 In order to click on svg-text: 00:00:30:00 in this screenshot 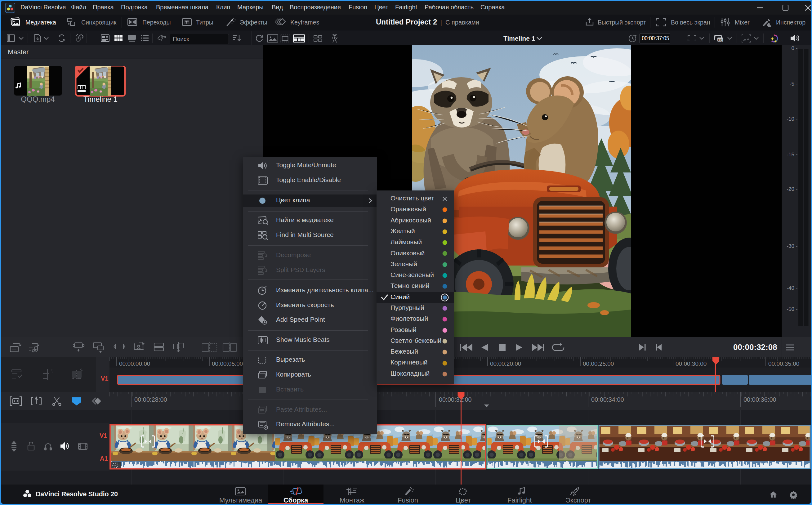, I will do `click(691, 364)`.